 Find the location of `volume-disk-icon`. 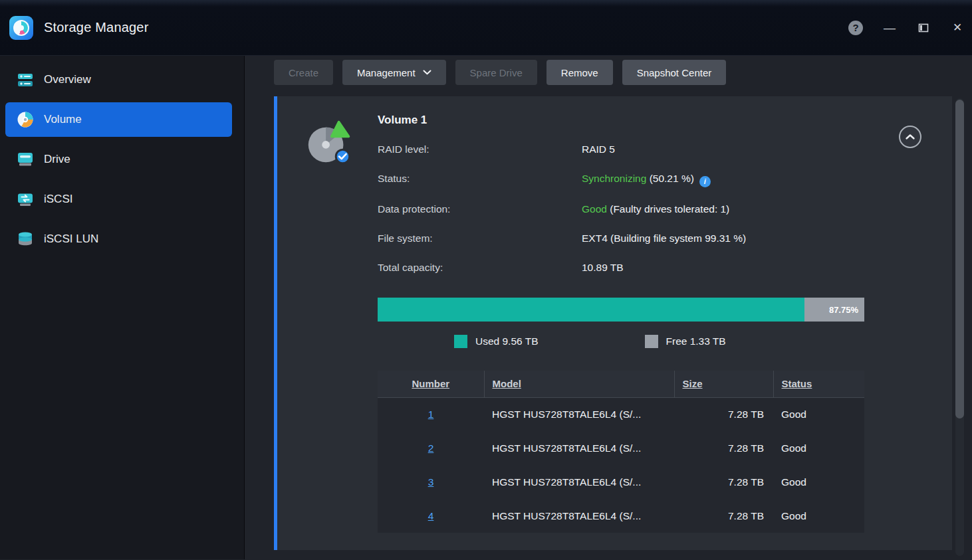

volume-disk-icon is located at coordinates (328, 143).